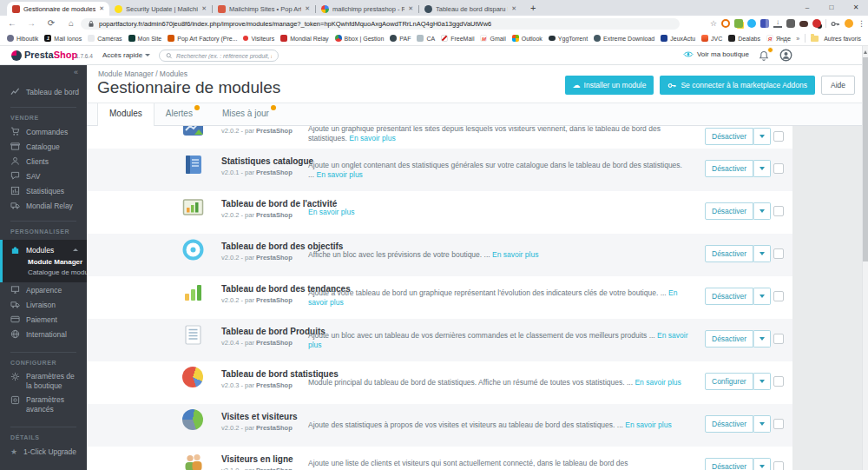  I want to click on sidebar-item-parametres-boutique: Paramètres de la boutique, so click(43, 381).